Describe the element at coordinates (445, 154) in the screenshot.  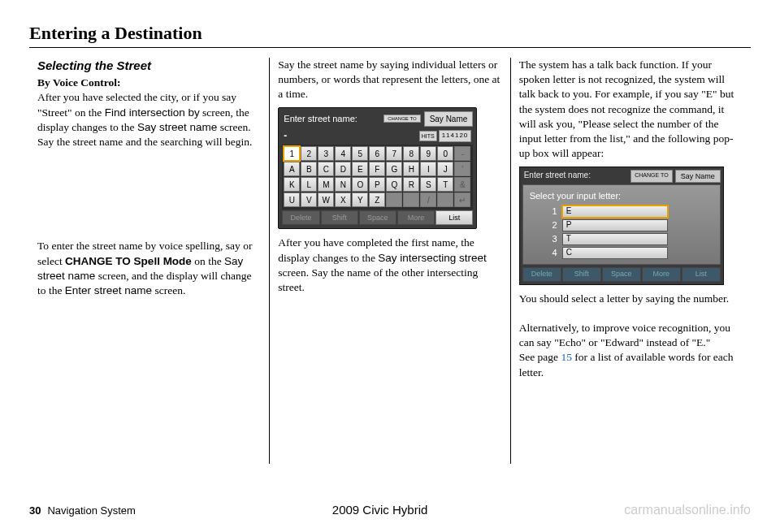
I see `key-0: 0` at that location.